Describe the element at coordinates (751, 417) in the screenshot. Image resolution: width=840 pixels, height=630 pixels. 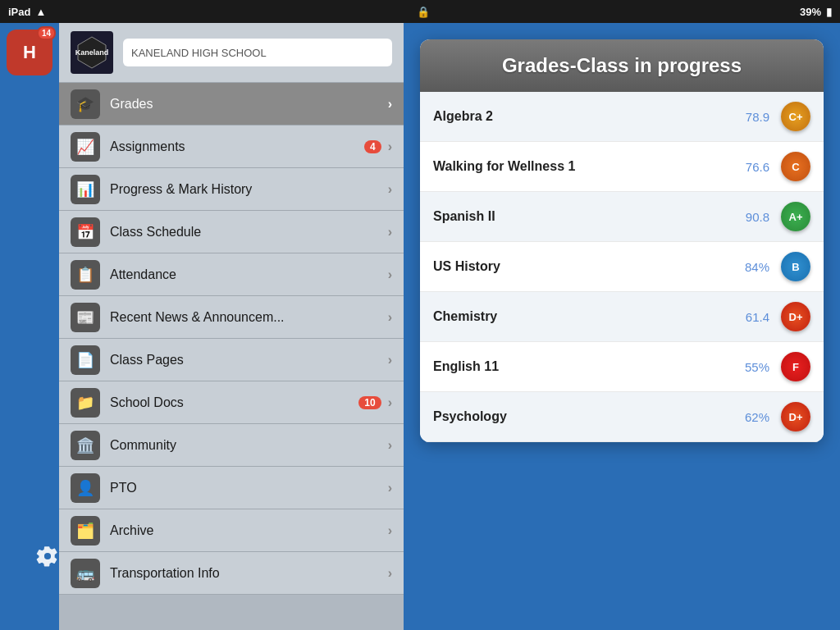
I see `grade-score: 62%` at that location.